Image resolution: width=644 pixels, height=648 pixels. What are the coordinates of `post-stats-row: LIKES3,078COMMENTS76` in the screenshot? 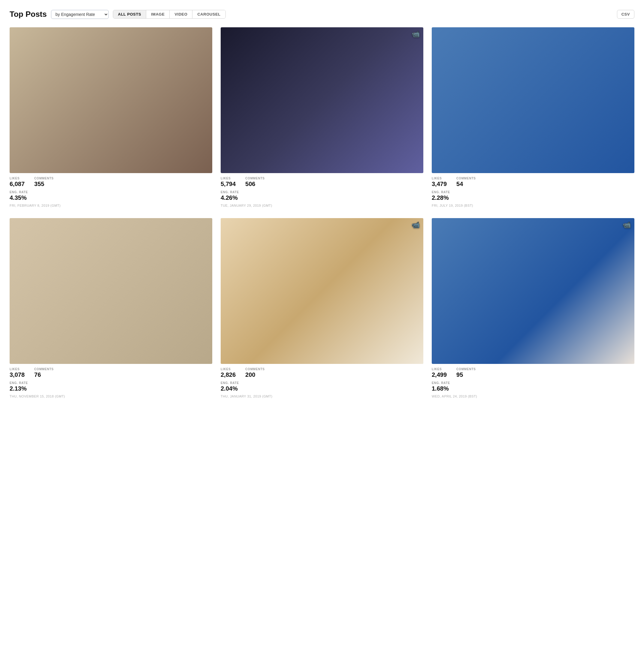 It's located at (111, 373).